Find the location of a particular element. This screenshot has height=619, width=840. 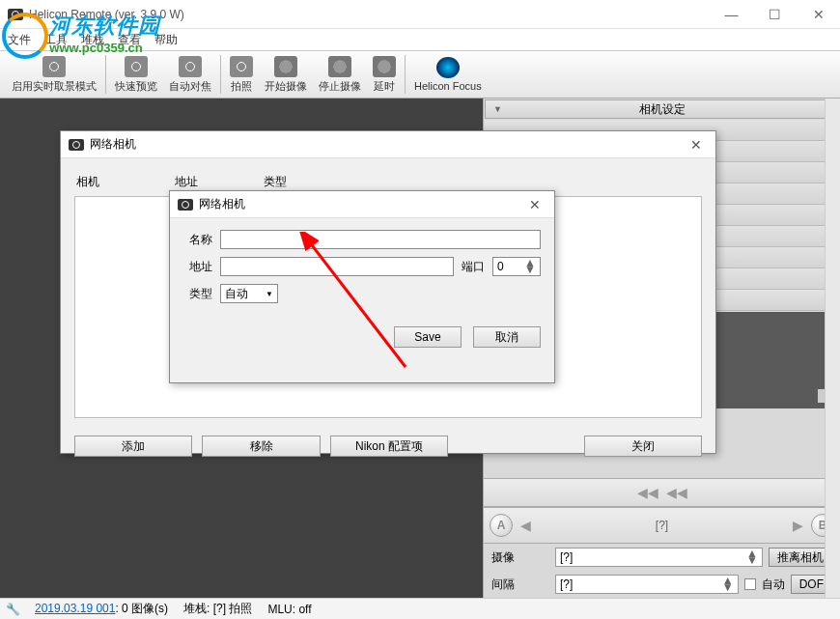

port-input: 0▲▼ is located at coordinates (517, 267).